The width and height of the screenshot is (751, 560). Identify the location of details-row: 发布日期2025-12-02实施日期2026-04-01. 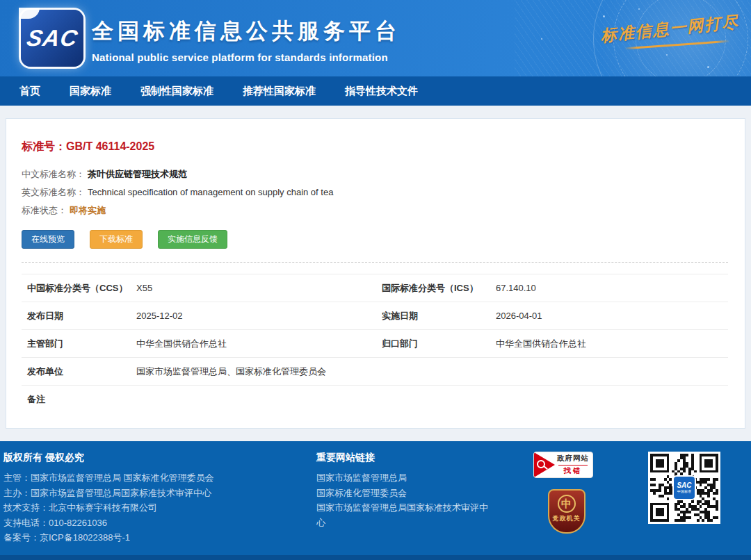
(375, 316).